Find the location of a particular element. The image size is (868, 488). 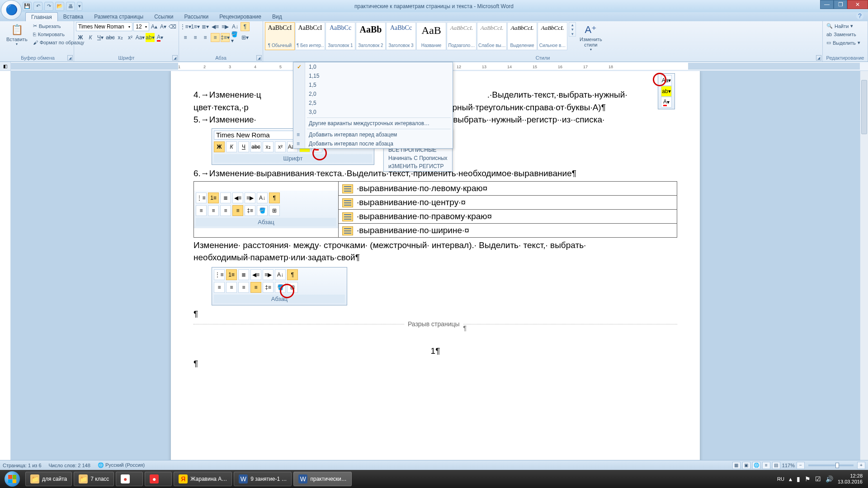

view-draft: ▤ is located at coordinates (776, 465).